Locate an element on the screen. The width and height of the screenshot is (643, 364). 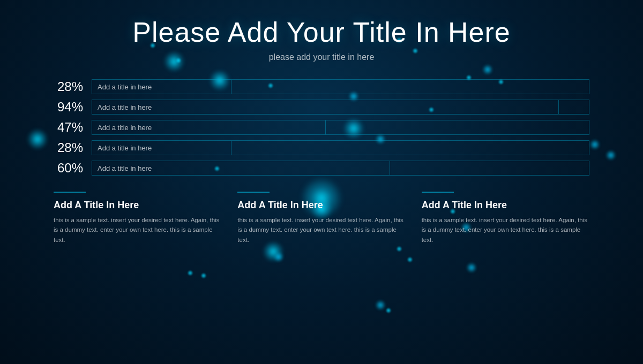
bar-row-3: 28%Add a title in here is located at coordinates (322, 148).